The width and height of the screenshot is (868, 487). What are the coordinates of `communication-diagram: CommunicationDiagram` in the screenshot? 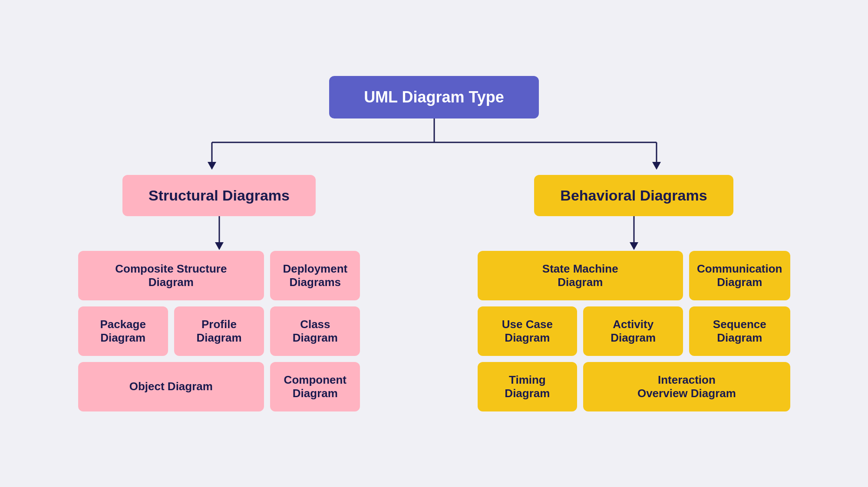 It's located at (739, 276).